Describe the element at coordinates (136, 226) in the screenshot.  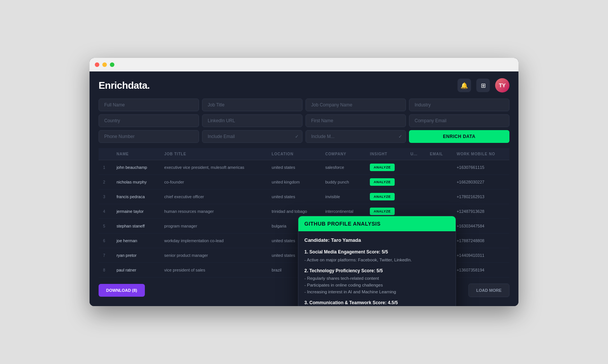
I see `row-name: stephan staneff` at that location.